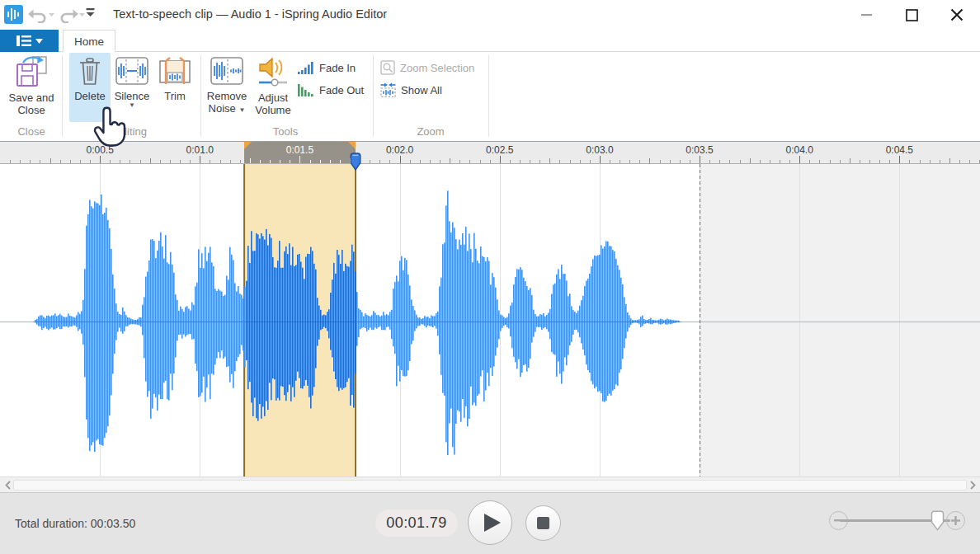 This screenshot has width=980, height=554. What do you see at coordinates (99, 150) in the screenshot?
I see `ruler-tick-label: 0:00.5` at bounding box center [99, 150].